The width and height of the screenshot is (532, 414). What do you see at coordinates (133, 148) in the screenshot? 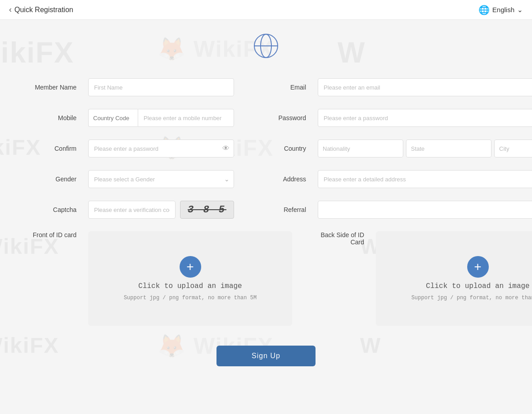
I see `confirm-row: Confirm 👁` at bounding box center [133, 148].